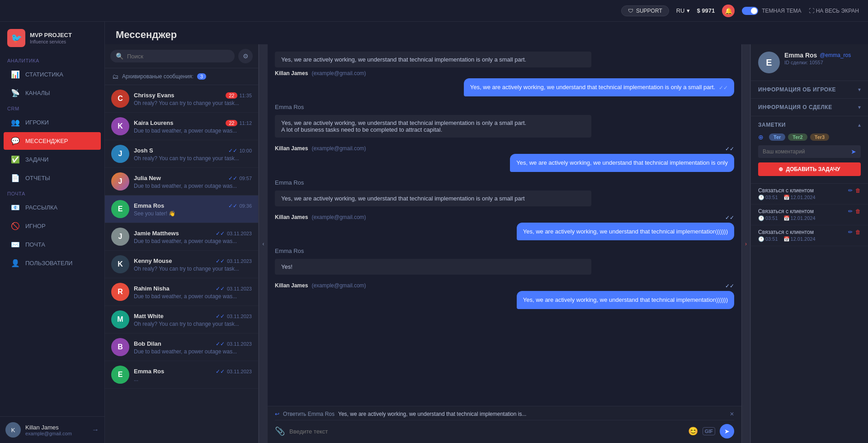 The height and width of the screenshot is (443, 868). Describe the element at coordinates (182, 127) in the screenshot. I see `contact-item: K Kaira Lourens 2211:12 Due to bad weath…` at that location.